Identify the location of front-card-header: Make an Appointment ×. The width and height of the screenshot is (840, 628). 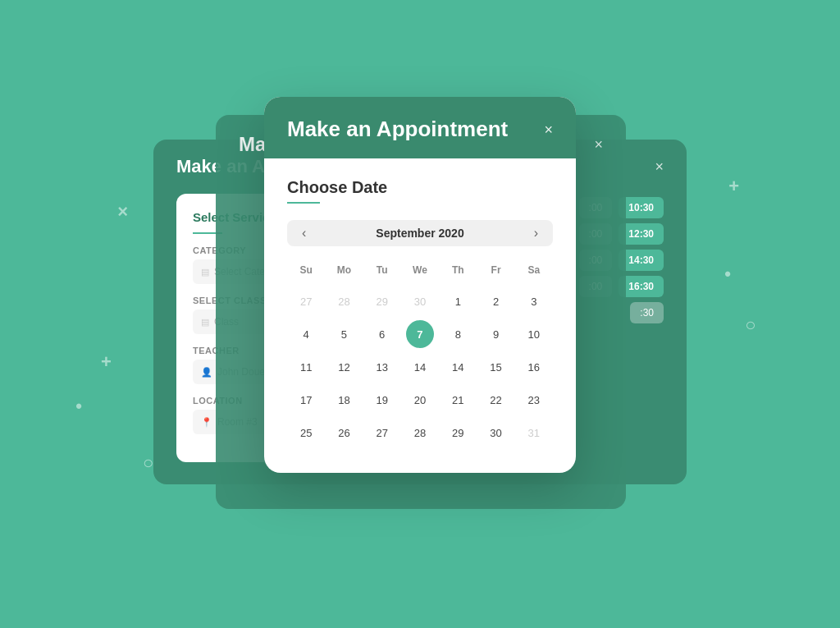
(420, 128).